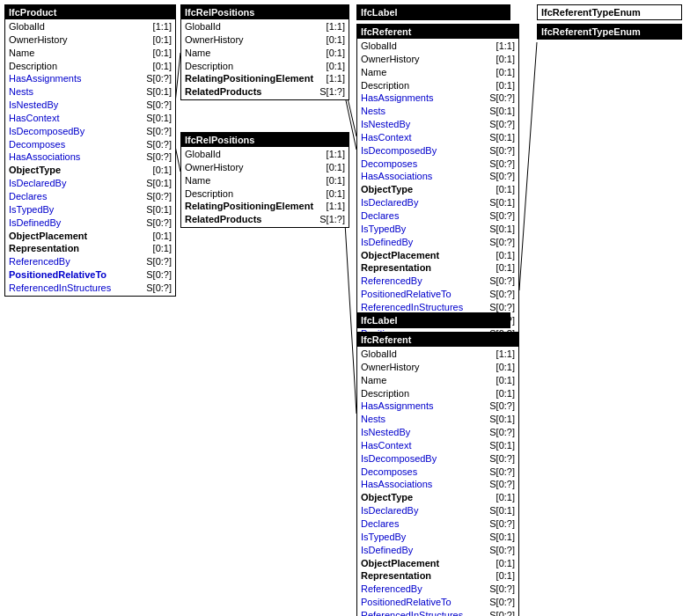 The width and height of the screenshot is (690, 616). Describe the element at coordinates (90, 118) in the screenshot. I see `row-hascontext: HasContextS[0:1]` at that location.